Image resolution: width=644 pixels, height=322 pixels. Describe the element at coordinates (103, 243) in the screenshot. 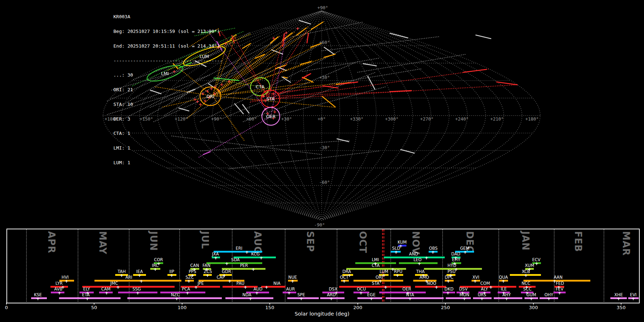

I see `month-label-MAY: MAY` at that location.